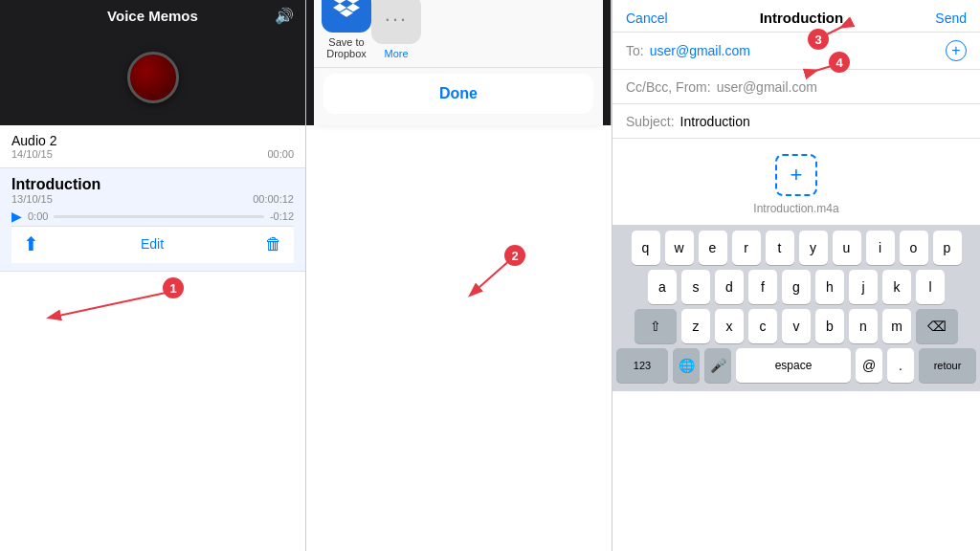 This screenshot has height=551, width=980. I want to click on memo-date-audio2: 14/10/15 00:00, so click(153, 154).